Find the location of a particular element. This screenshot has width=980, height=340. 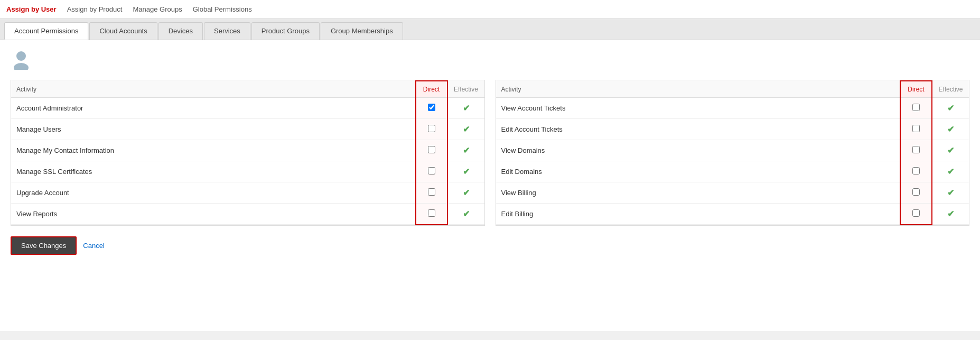

left-direct-header: Direct is located at coordinates (432, 89).